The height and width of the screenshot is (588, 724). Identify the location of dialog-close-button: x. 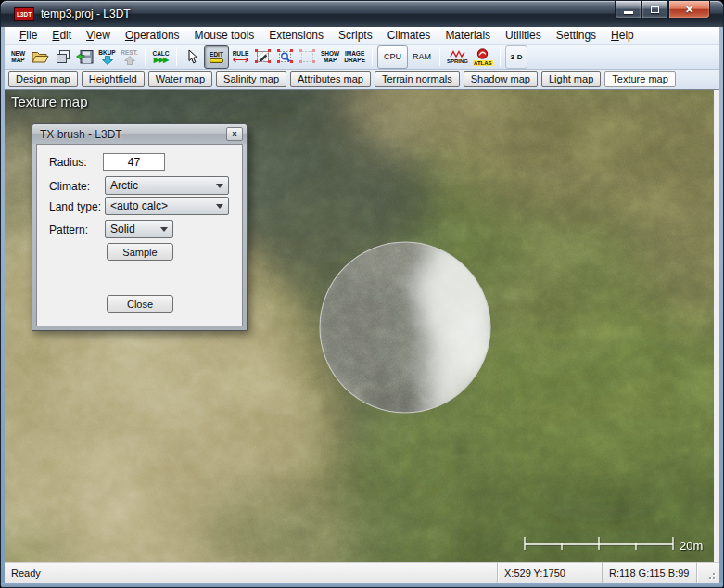
(235, 134).